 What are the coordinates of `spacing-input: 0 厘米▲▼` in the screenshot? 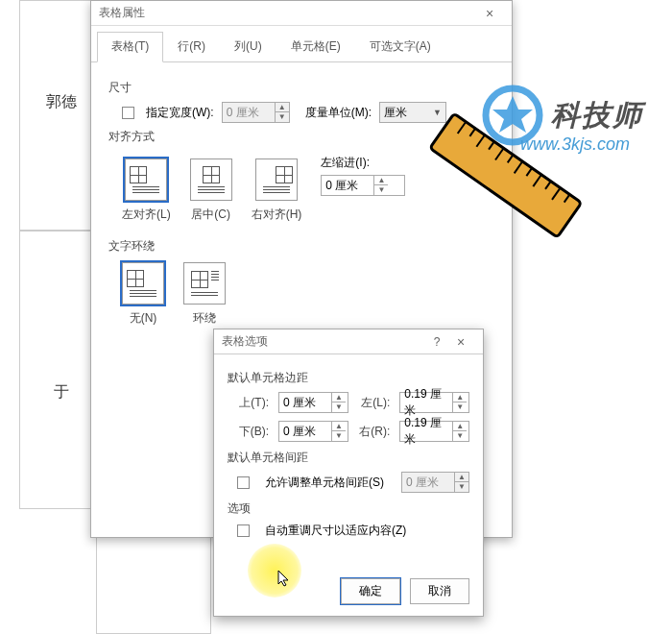 It's located at (436, 482).